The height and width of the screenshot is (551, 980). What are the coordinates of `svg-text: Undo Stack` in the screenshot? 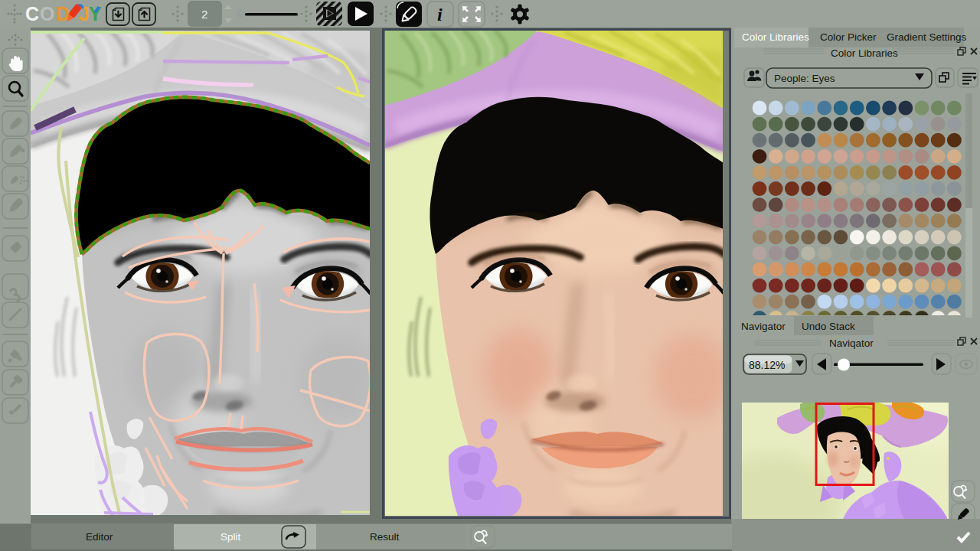 It's located at (828, 326).